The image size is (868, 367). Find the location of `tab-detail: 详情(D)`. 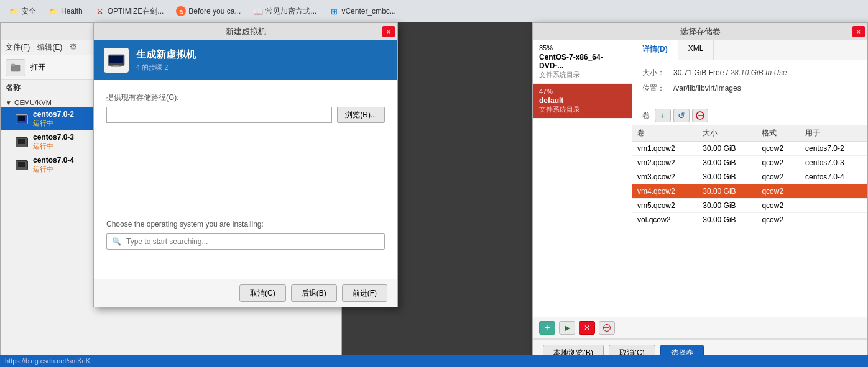

tab-detail: 详情(D) is located at coordinates (655, 50).